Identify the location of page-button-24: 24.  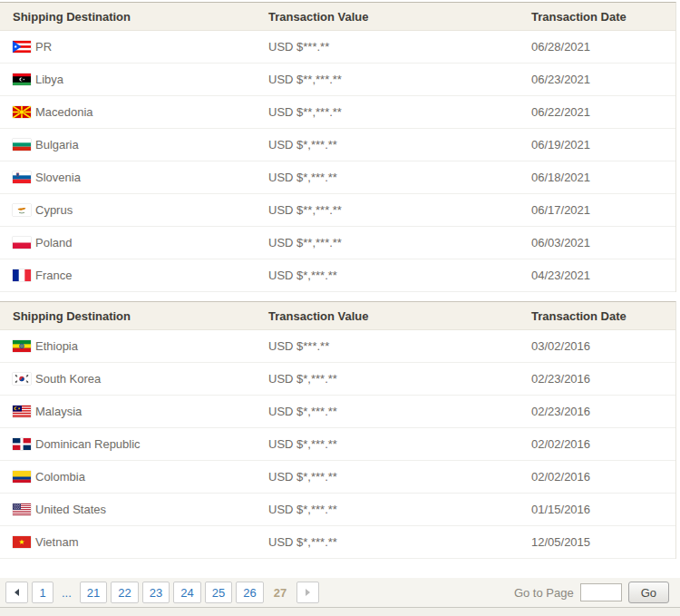
(187, 592).